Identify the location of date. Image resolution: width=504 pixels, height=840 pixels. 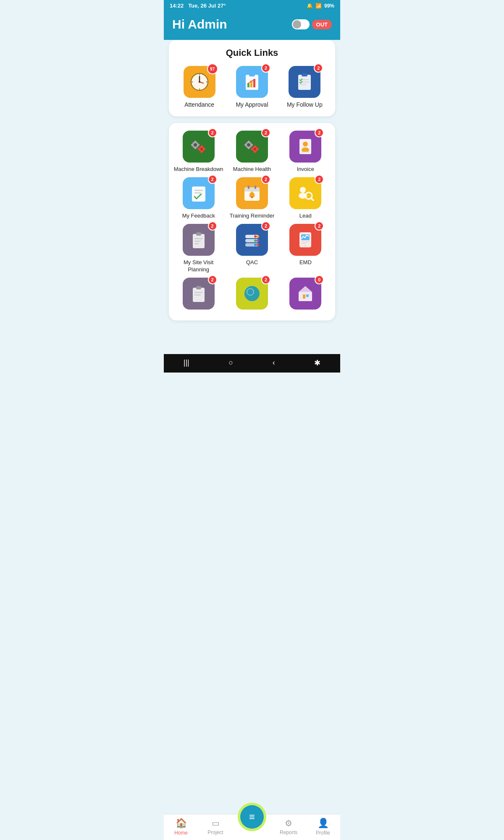
(186, 6).